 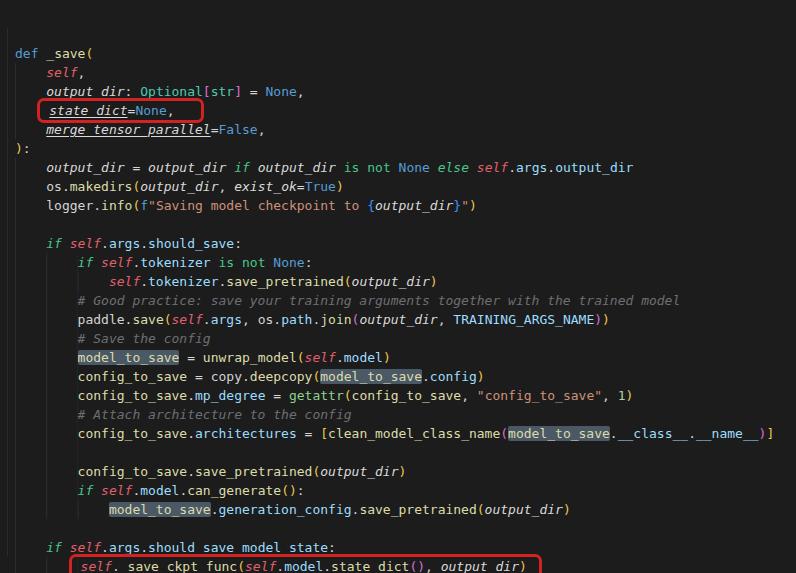 What do you see at coordinates (406, 472) in the screenshot?
I see `code-line: config_to_save.save_pretrained(output_di…` at bounding box center [406, 472].